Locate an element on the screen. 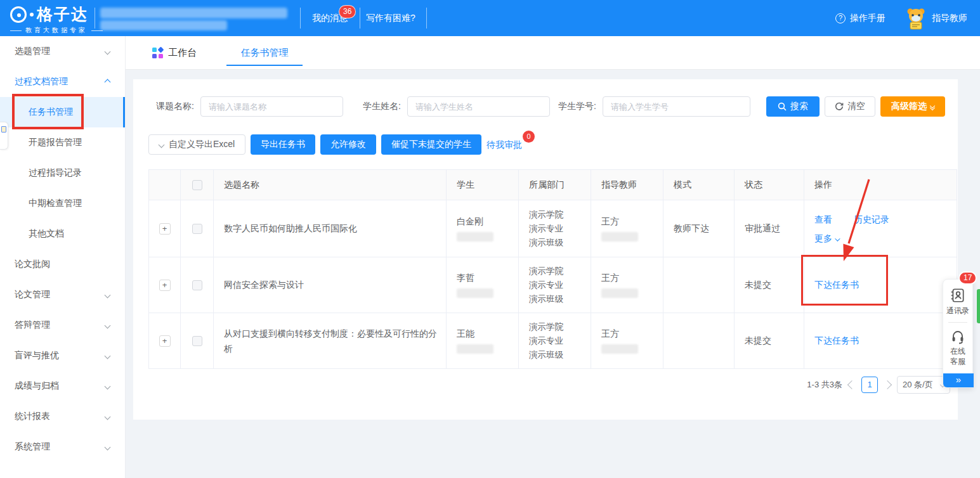  sidebar-item-midterm-check-management: 中期检查管理 is located at coordinates (62, 203).